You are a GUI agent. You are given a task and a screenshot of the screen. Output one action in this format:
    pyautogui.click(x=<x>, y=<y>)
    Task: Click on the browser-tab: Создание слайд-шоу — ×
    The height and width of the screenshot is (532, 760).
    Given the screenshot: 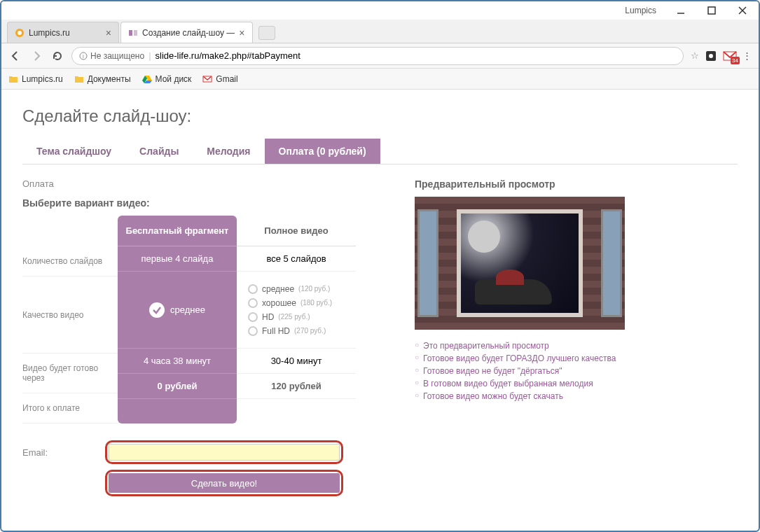 What is the action you would take?
    pyautogui.click(x=186, y=32)
    